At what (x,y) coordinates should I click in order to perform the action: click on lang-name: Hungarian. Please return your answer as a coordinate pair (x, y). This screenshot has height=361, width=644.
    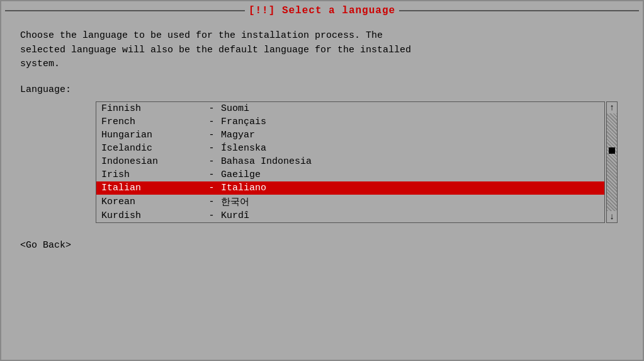
    Looking at the image, I should click on (152, 135).